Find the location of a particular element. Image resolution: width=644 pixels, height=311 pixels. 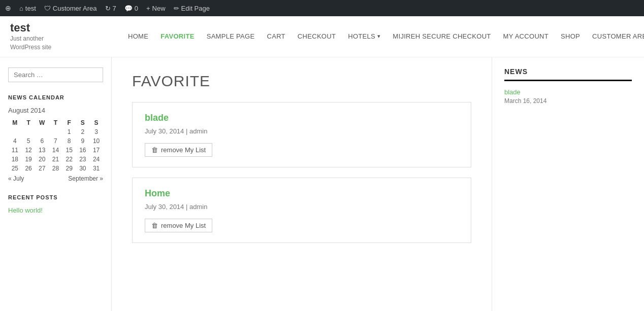

post-title-home: Home is located at coordinates (302, 194).